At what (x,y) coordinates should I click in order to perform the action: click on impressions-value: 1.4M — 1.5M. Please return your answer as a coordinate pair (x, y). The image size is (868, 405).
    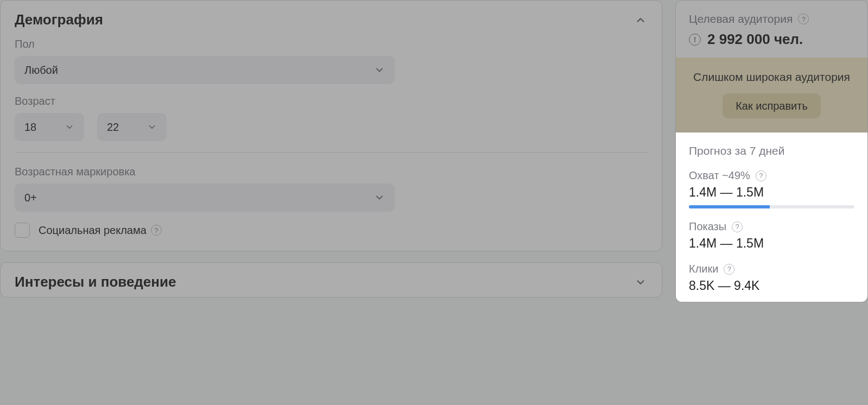
    Looking at the image, I should click on (772, 243).